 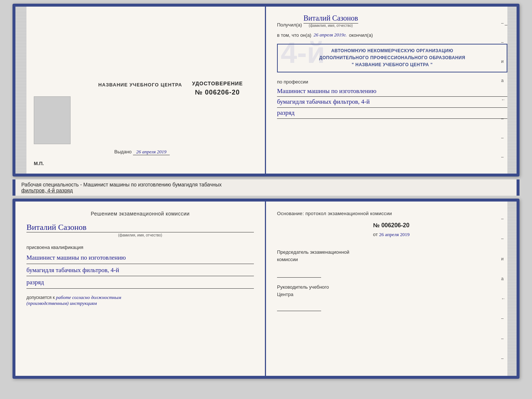 I want to click on qualification-line2: бумагидля табачных фильтров, 4-й, so click(x=140, y=271).